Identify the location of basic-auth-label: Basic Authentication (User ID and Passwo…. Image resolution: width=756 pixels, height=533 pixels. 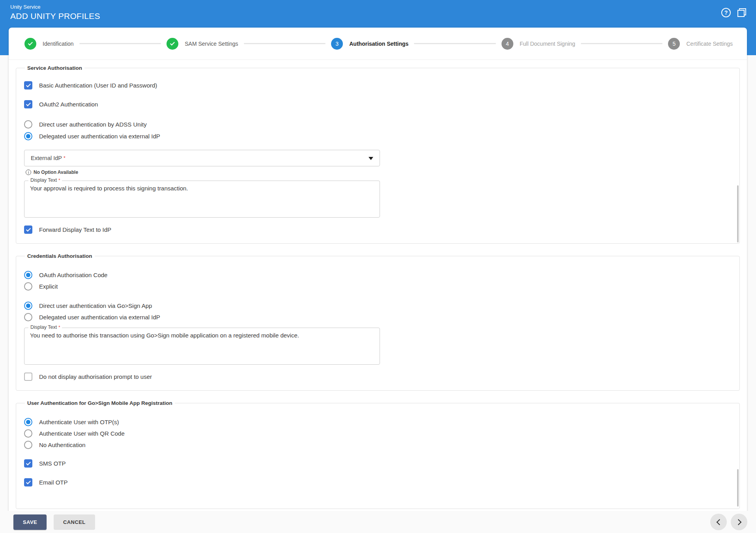
(98, 85).